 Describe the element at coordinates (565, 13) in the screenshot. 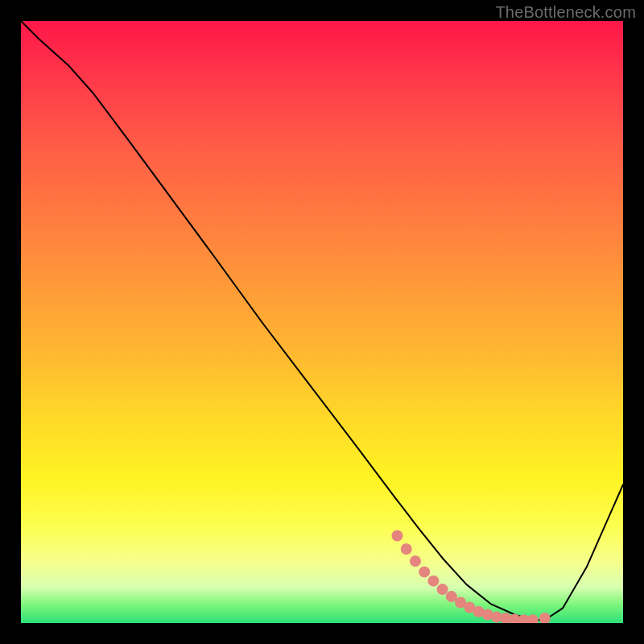

I see `watermark-label: TheBottleneck.com` at that location.